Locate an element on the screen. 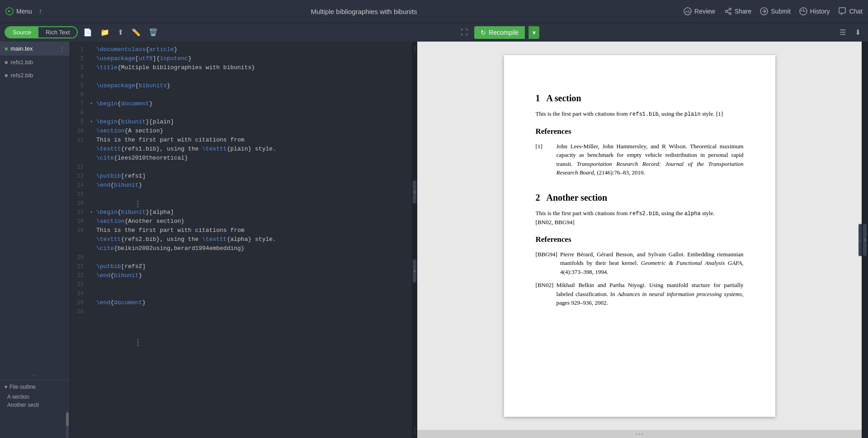 Image resolution: width=868 pixels, height=438 pixels. new-file-button: 📄 is located at coordinates (88, 33).